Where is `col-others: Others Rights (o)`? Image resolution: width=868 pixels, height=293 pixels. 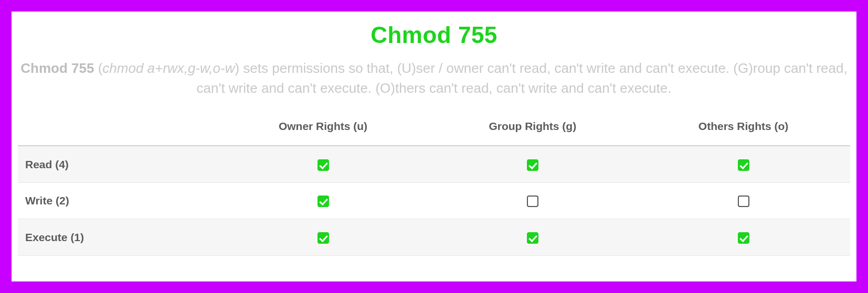
col-others: Others Rights (o) is located at coordinates (743, 129).